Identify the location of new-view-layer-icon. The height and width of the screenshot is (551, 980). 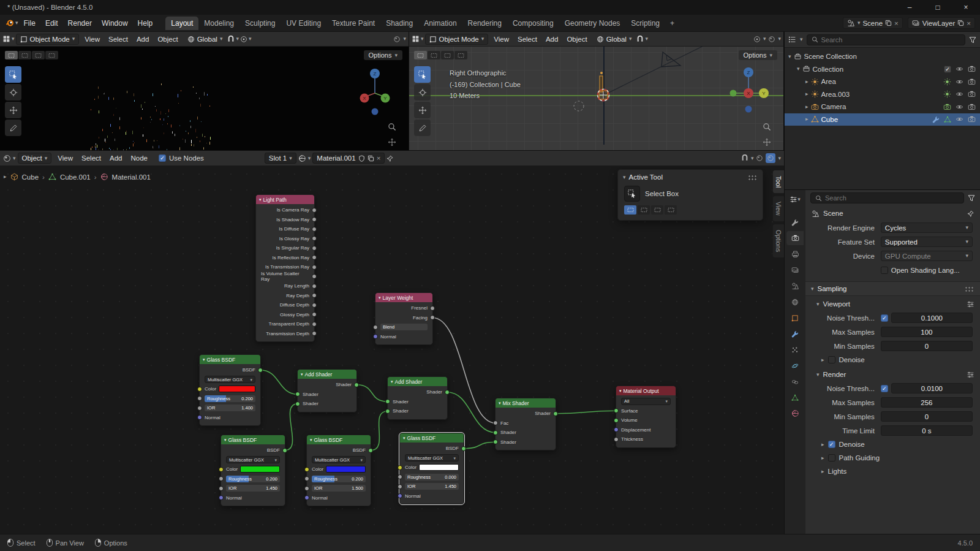
(960, 23).